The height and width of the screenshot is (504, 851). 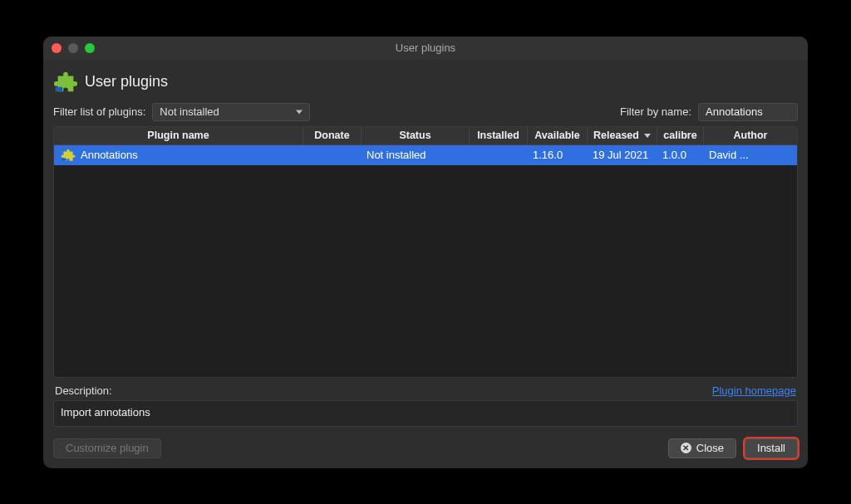 What do you see at coordinates (426, 115) in the screenshot?
I see `filter-row: Filter list of plugins: Not installed Fi…` at bounding box center [426, 115].